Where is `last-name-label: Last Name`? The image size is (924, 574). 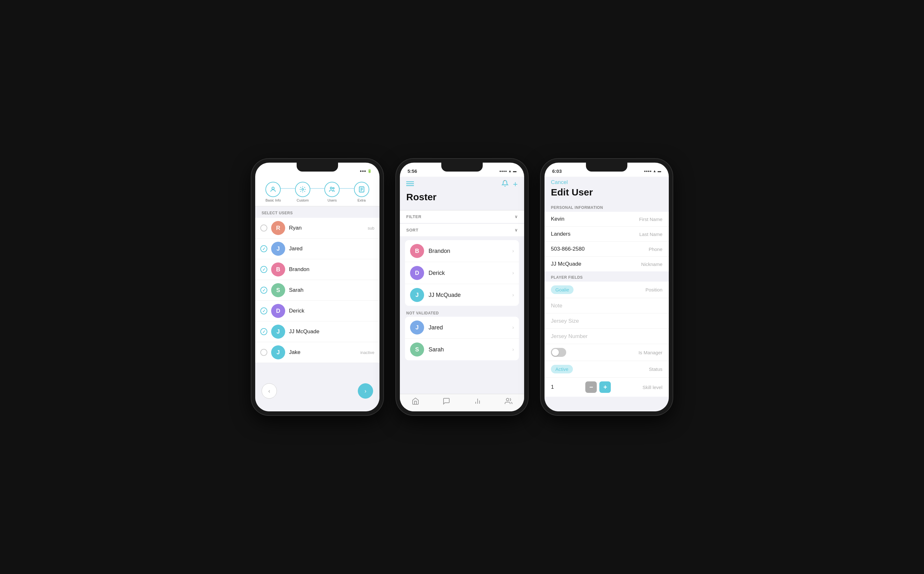 last-name-label: Last Name is located at coordinates (651, 234).